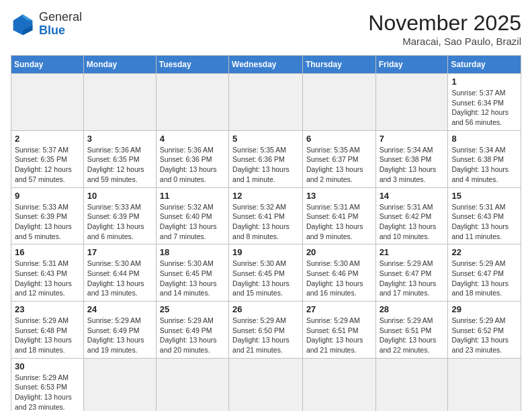 The height and width of the screenshot is (411, 532). What do you see at coordinates (52, 30) in the screenshot?
I see `logo-blue-text: Blue` at bounding box center [52, 30].